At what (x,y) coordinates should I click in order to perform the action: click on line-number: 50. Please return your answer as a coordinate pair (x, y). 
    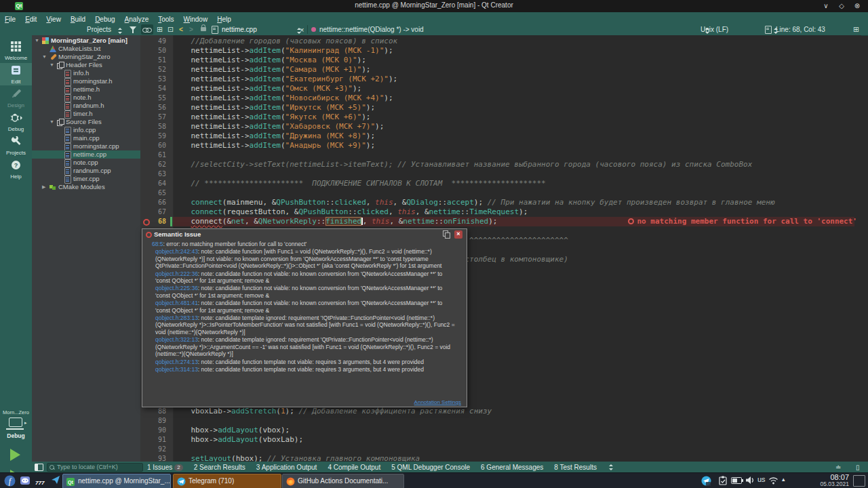
    Looking at the image, I should click on (153, 51).